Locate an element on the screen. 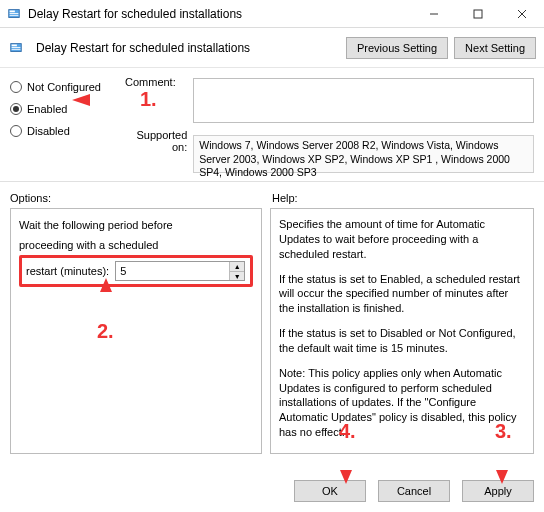 This screenshot has height=512, width=544. restart-minutes-label: restart (minutes): is located at coordinates (68, 271).